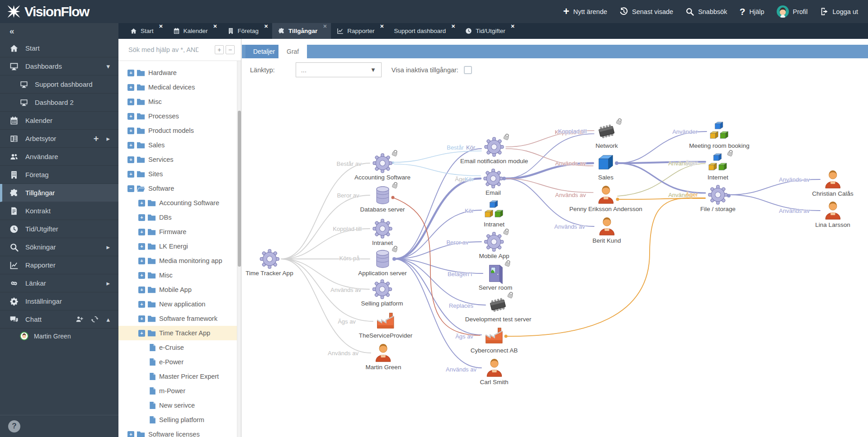 The width and height of the screenshot is (868, 437). Describe the element at coordinates (164, 50) in the screenshot. I see `tree-search-input` at that location.